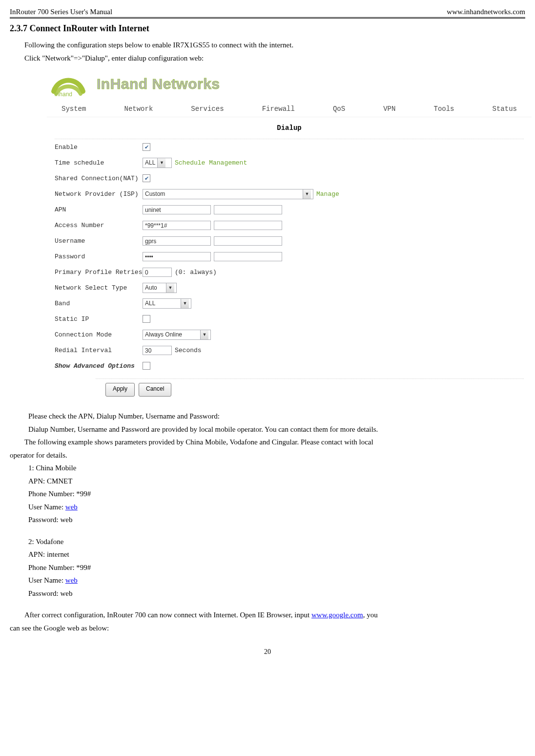 The height and width of the screenshot is (756, 535). What do you see at coordinates (289, 319) in the screenshot?
I see `row-staticip: Static IP` at bounding box center [289, 319].